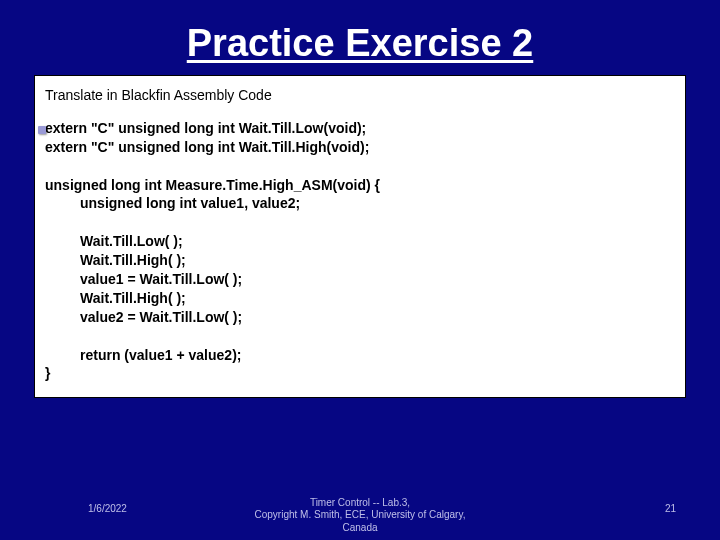 This screenshot has height=540, width=720. Describe the element at coordinates (42, 130) in the screenshot. I see `bullet-icon` at that location.